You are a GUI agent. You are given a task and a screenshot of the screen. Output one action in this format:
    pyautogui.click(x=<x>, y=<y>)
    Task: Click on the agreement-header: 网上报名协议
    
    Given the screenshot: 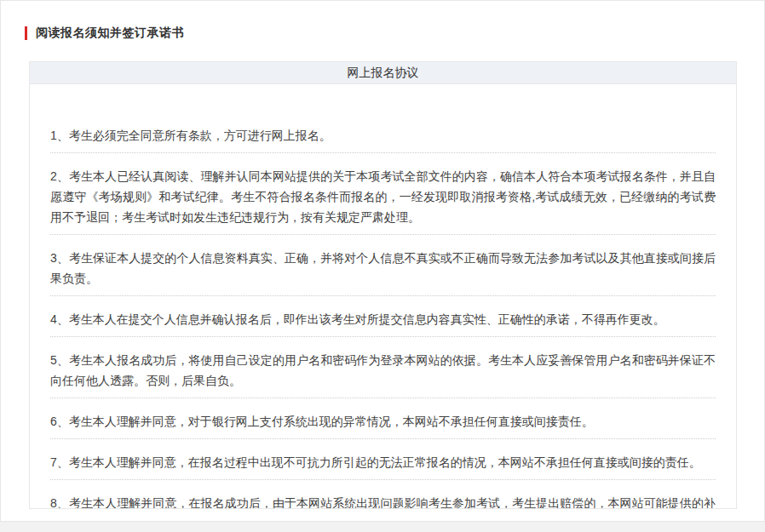 What is the action you would take?
    pyautogui.click(x=383, y=73)
    